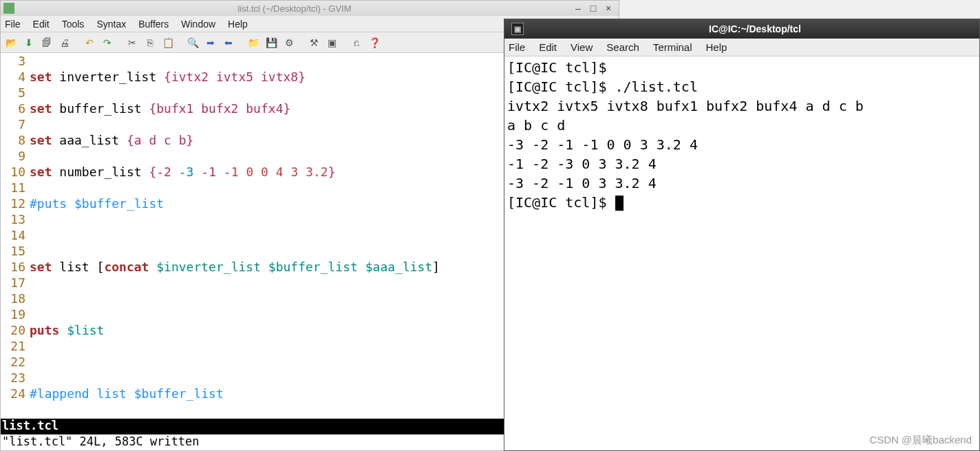 This screenshot has height=451, width=980. Describe the element at coordinates (742, 48) in the screenshot. I see `terminal-menubar: File Edit View Search Terminal Help` at that location.